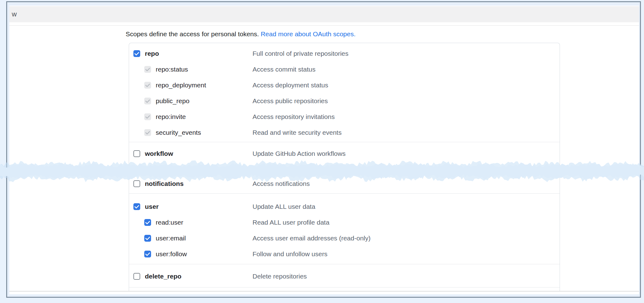 The width and height of the screenshot is (644, 303). What do you see at coordinates (344, 254) in the screenshot?
I see `scope-row-user:follow: user:followFollow and unfollow users` at bounding box center [344, 254].